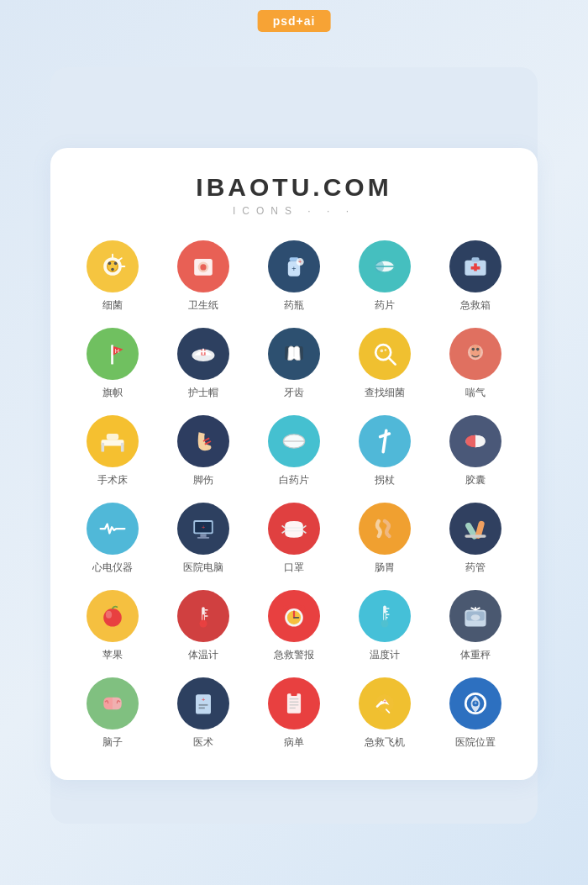  What do you see at coordinates (475, 481) in the screenshot?
I see `icon-label-capsule: 胶囊` at bounding box center [475, 481].